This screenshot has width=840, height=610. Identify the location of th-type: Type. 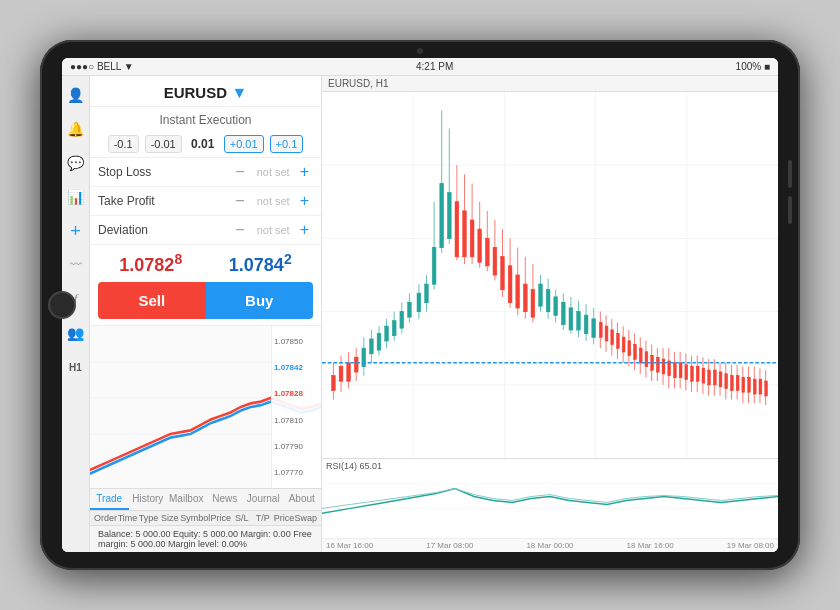
(148, 518).